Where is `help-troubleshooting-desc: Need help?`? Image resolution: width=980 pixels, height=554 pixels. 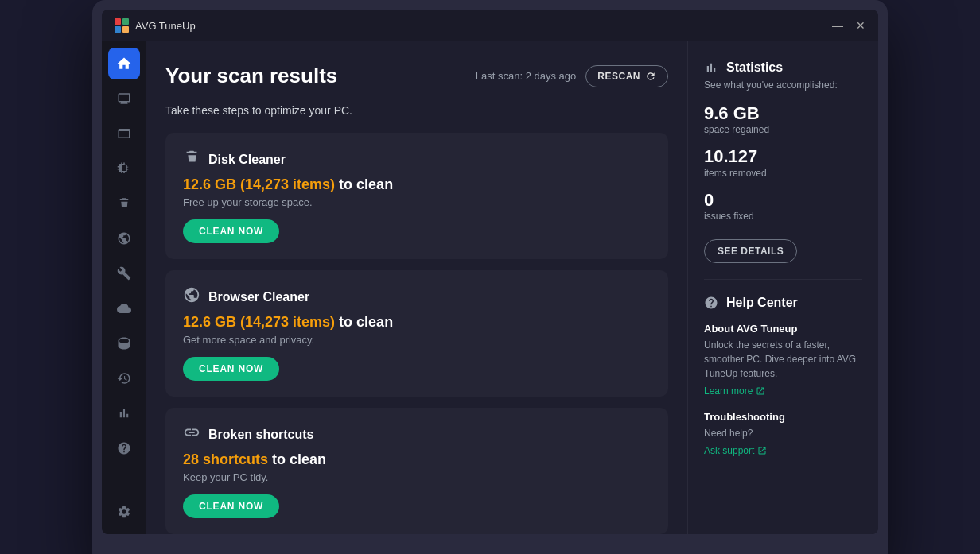 help-troubleshooting-desc: Need help? is located at coordinates (783, 433).